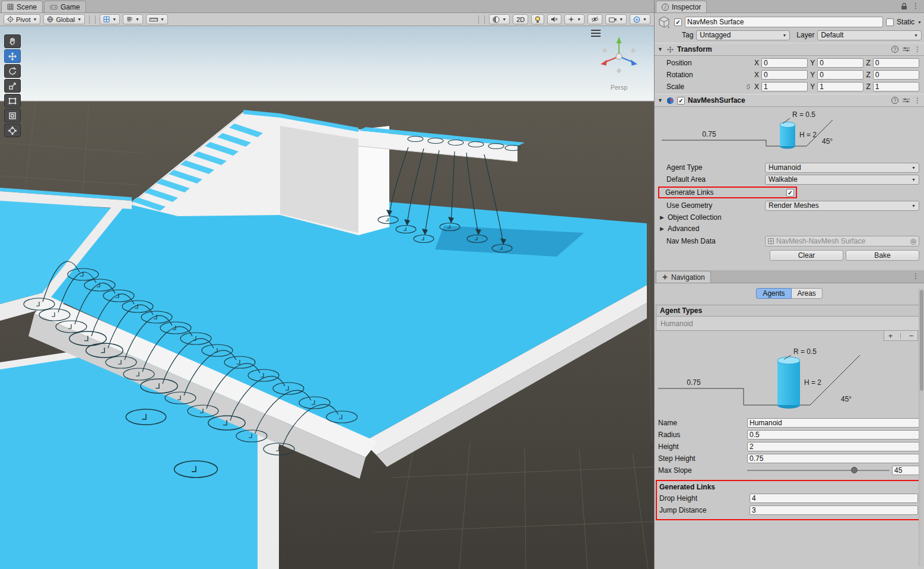 The width and height of the screenshot is (924, 569). Describe the element at coordinates (12, 101) in the screenshot. I see `rect-tool-button` at that location.